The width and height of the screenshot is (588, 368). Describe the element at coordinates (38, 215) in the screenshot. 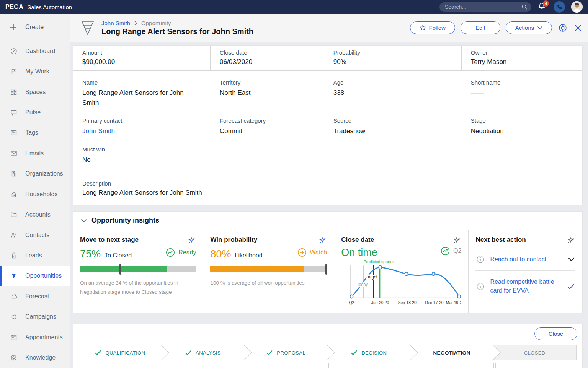

I see `sidebar-item-label: Accounts` at that location.